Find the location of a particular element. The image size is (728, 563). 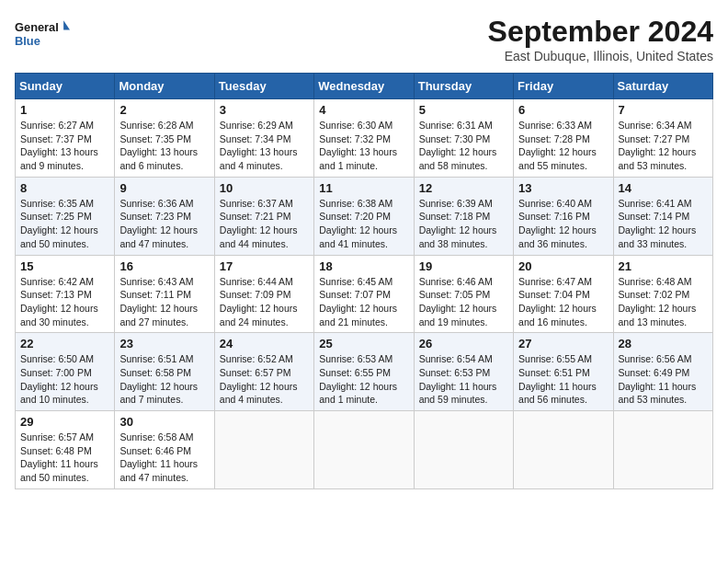

logo-svg: General Blue is located at coordinates (42, 33).